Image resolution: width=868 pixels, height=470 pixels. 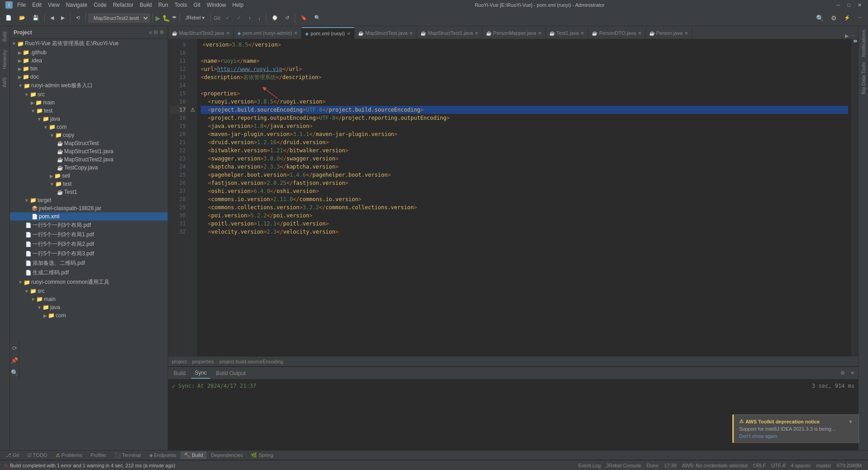 I want to click on tab-personmapper: ☕ PersonMapper.java ✕, so click(x=514, y=33).